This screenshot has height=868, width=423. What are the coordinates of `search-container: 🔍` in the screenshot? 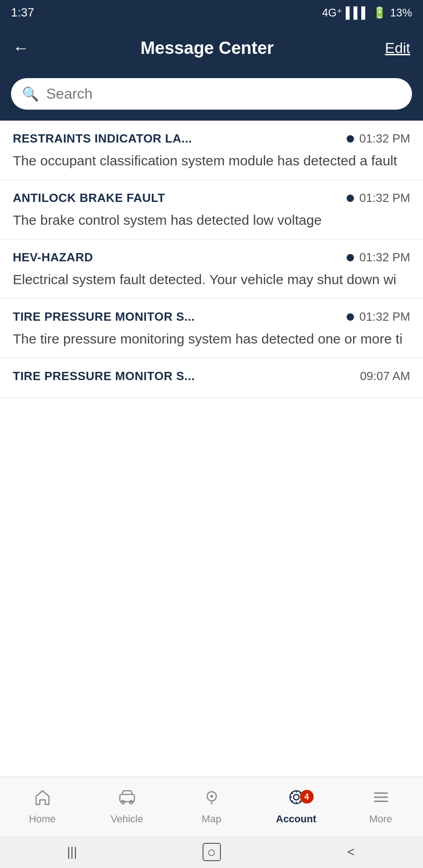 It's located at (211, 96).